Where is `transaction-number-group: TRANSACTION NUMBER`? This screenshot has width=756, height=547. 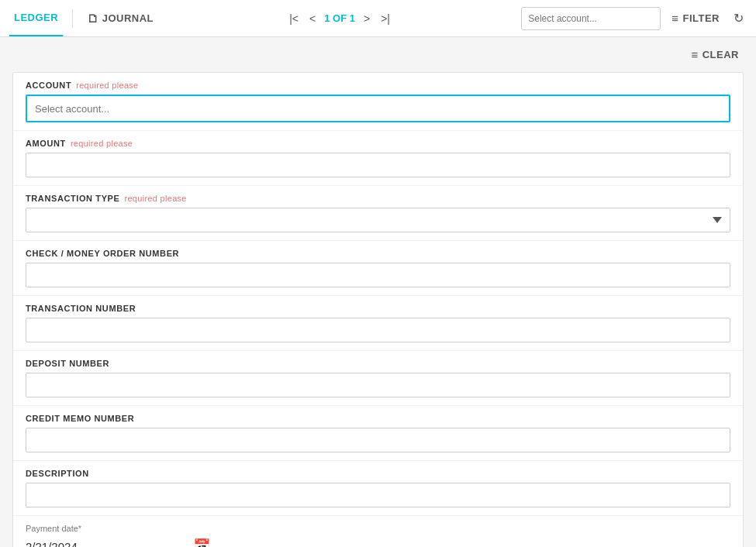 transaction-number-group: TRANSACTION NUMBER is located at coordinates (378, 324).